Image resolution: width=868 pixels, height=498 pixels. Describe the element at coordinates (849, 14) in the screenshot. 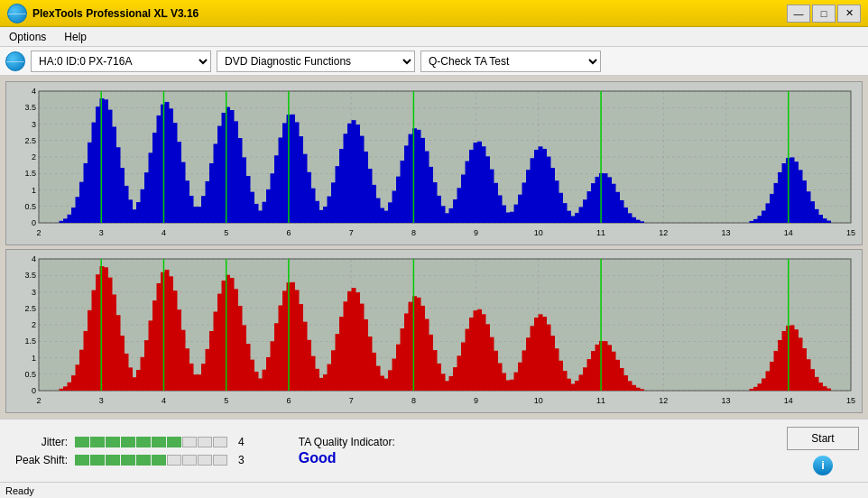

I see `close-button: ✕` at that location.